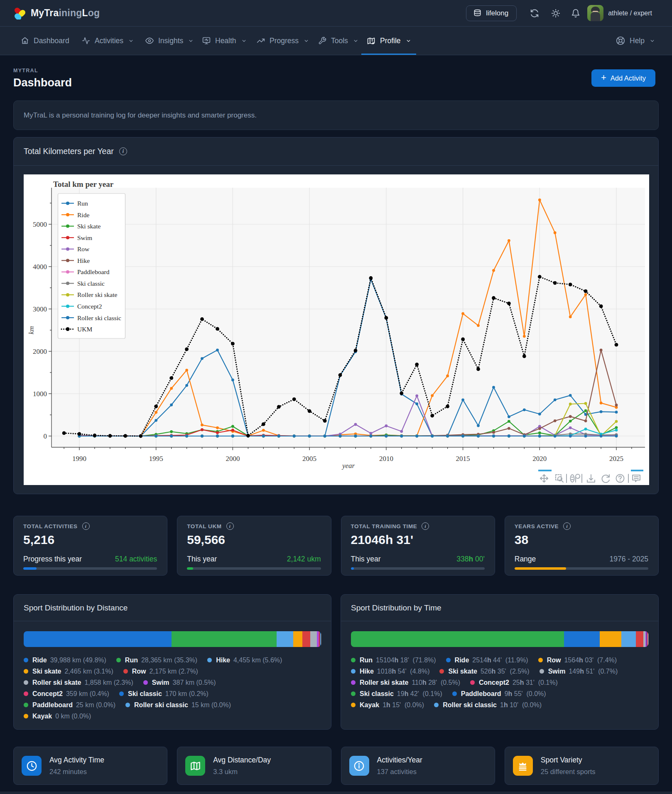 The height and width of the screenshot is (794, 672). What do you see at coordinates (386, 458) in the screenshot?
I see `svg-text: 2010` at bounding box center [386, 458].